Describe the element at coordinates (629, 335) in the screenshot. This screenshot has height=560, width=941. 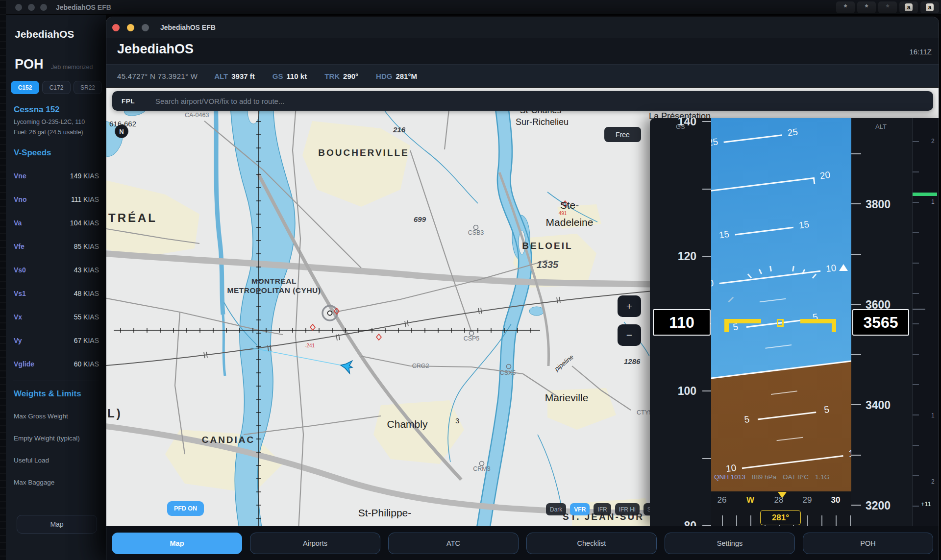
I see `zoom-out-button: −` at that location.